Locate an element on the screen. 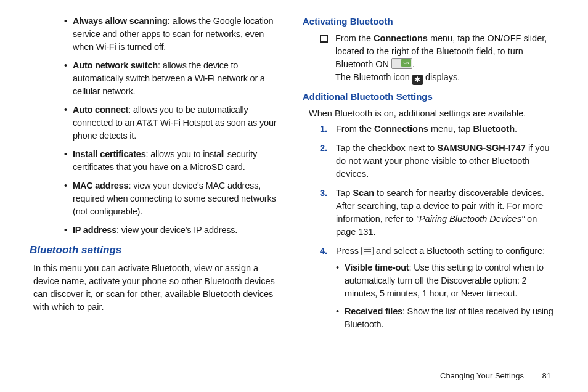  page-footer: Changing Your Settings 81 is located at coordinates (496, 376).